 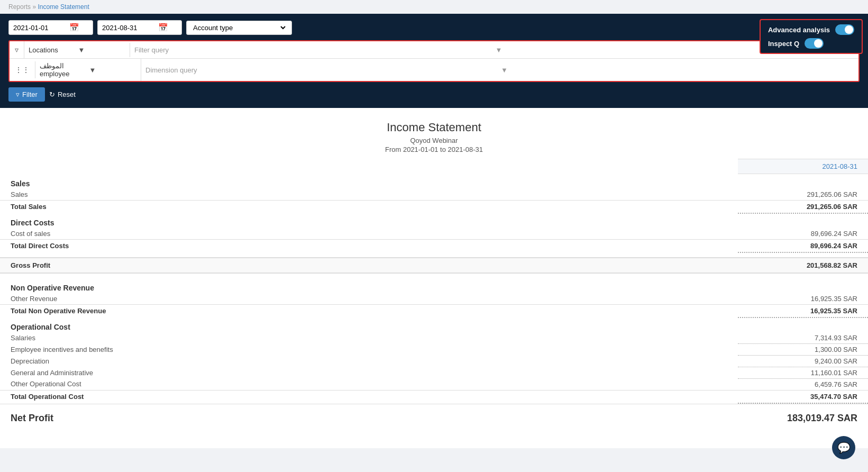 What do you see at coordinates (22, 70) in the screenshot?
I see `dimension-drag-icon: ⋮⋮` at bounding box center [22, 70].